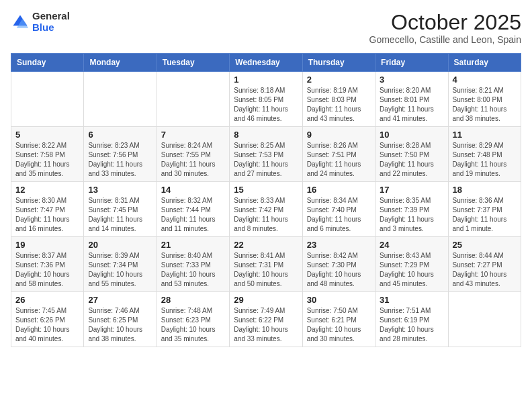 The height and width of the screenshot is (411, 532). Describe the element at coordinates (48, 154) in the screenshot. I see `calendar-cell: 5Sunrise: 8:22 AM Sunset: 7:58 PM Daylig…` at that location.